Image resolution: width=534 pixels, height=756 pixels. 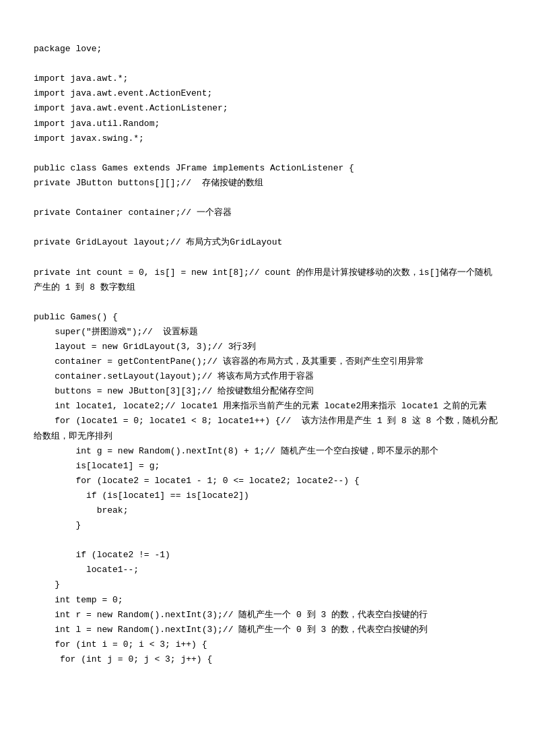 I want to click on code-line-19: layout = new GridLayout(2, 2);// 3行3列, so click(x=267, y=347).